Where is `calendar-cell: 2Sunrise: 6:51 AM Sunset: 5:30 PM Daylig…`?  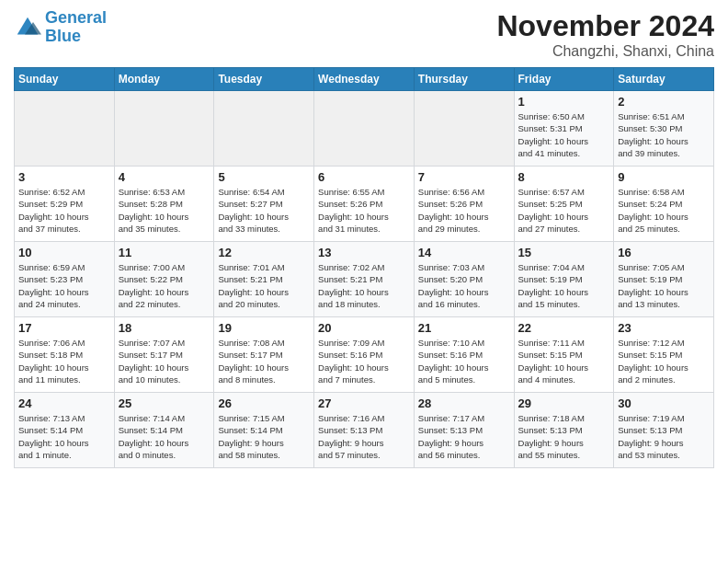 calendar-cell: 2Sunrise: 6:51 AM Sunset: 5:30 PM Daylig… is located at coordinates (664, 129).